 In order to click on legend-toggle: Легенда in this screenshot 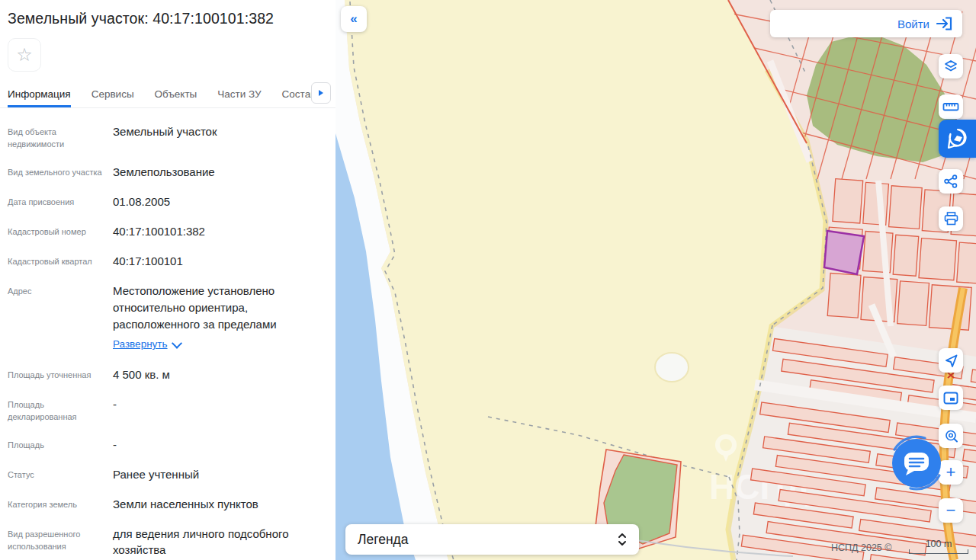, I will do `click(493, 539)`.